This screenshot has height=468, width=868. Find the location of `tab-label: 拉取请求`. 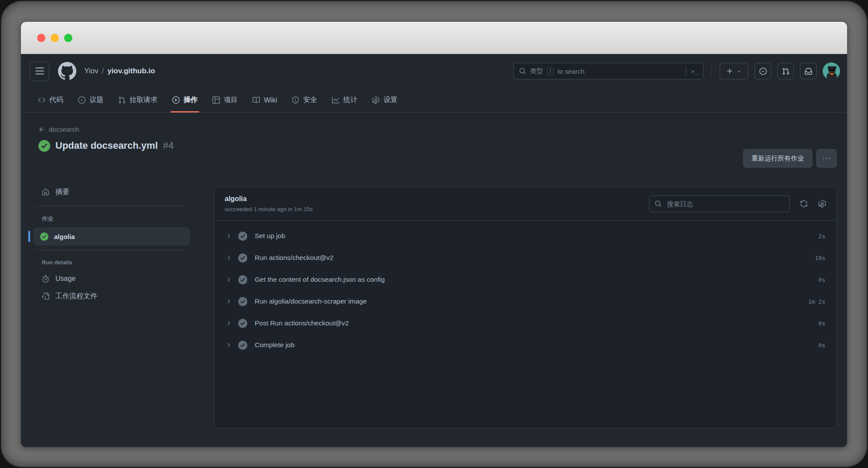

tab-label: 拉取请求 is located at coordinates (144, 100).